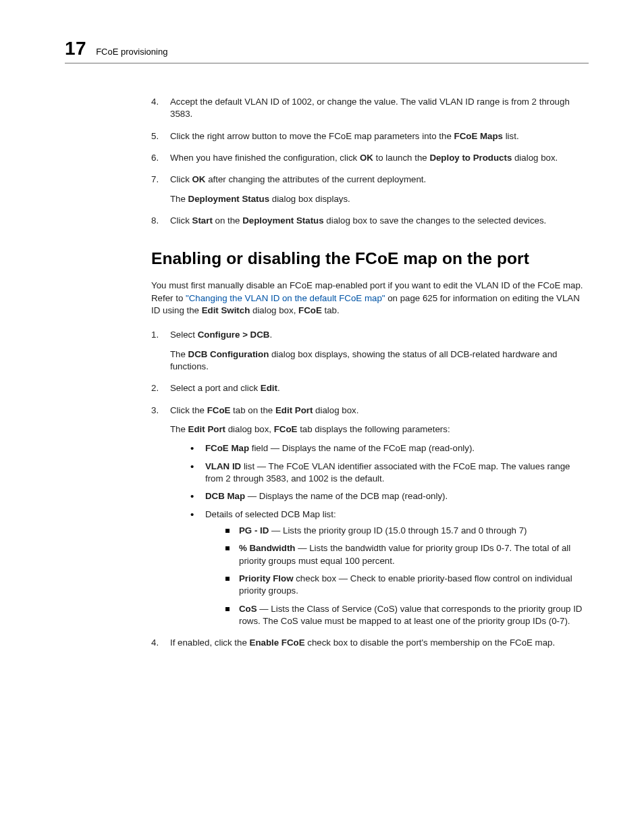  Describe the element at coordinates (370, 189) in the screenshot. I see `step-item: 7.Click OK after changing the attributes…` at that location.